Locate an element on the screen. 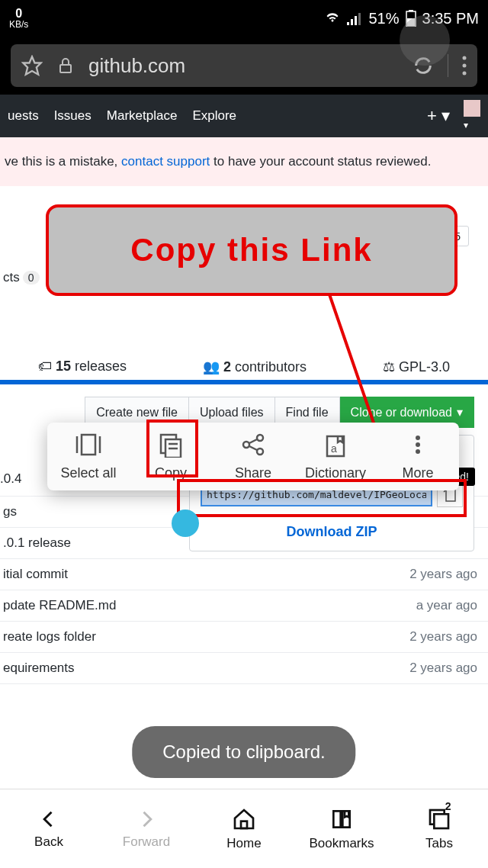  projects-fragment: cts0 is located at coordinates (21, 278).